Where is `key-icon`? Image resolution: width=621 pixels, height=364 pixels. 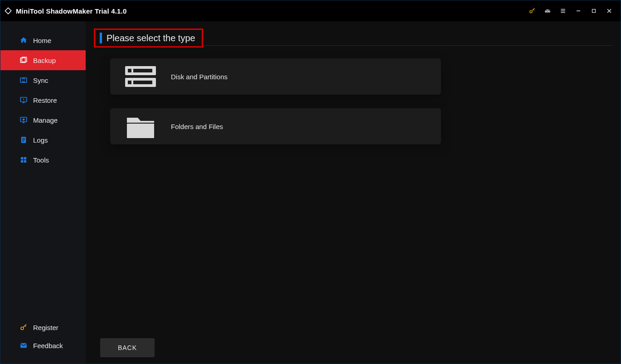
key-icon is located at coordinates (24, 327).